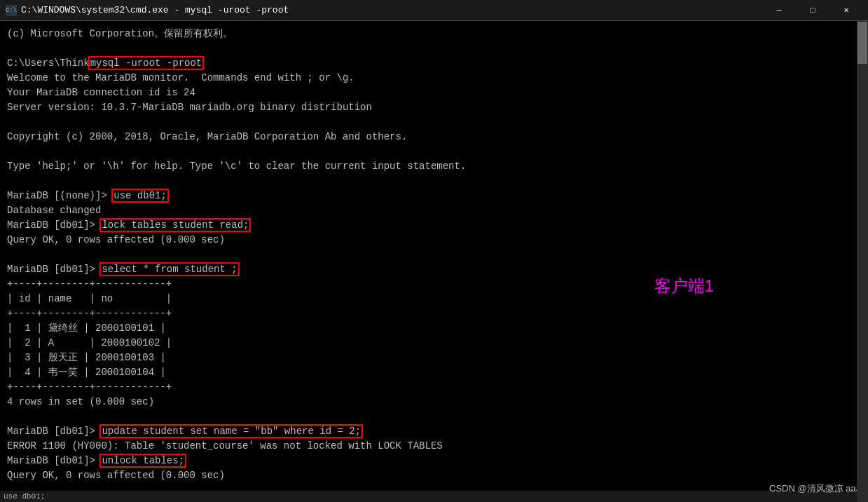  I want to click on client-label: 客户端1, so click(684, 286).